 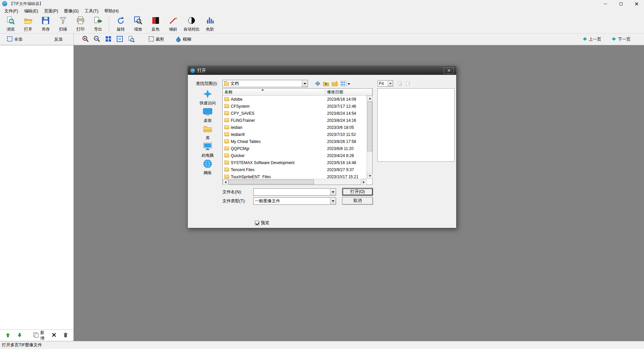 What do you see at coordinates (173, 24) in the screenshot?
I see `skew-button: 倾斜` at bounding box center [173, 24].